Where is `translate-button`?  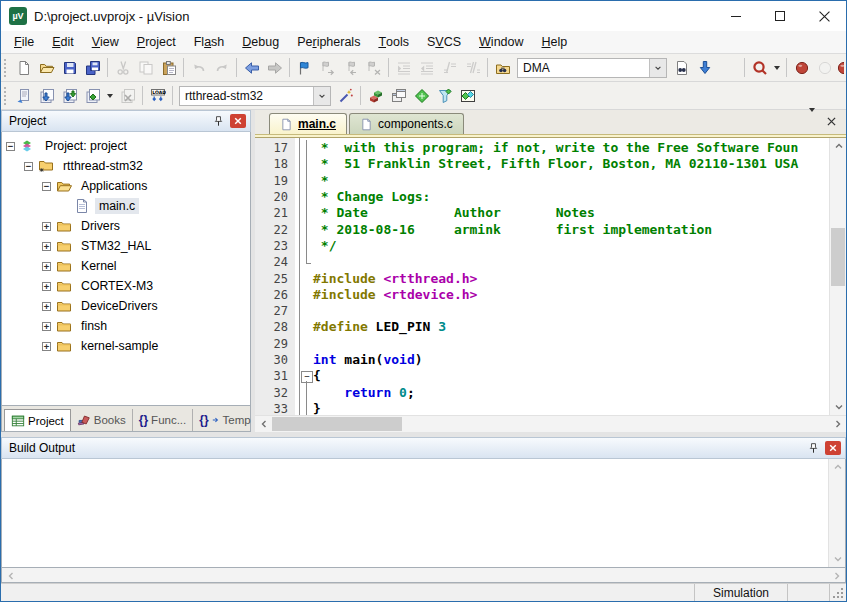
translate-button is located at coordinates (24, 96).